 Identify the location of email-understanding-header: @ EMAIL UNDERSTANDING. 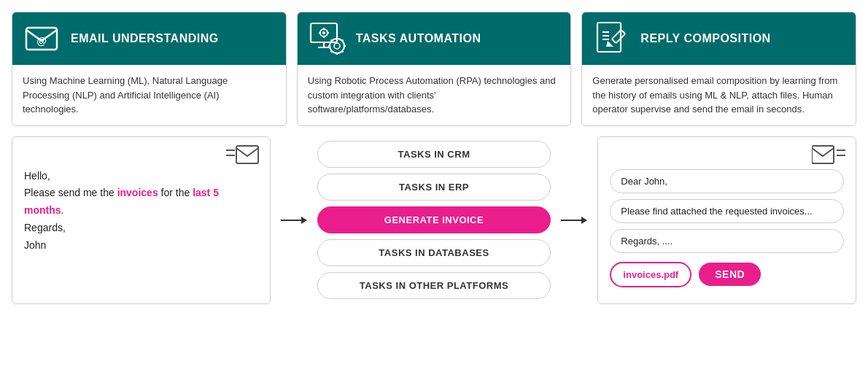
(149, 39).